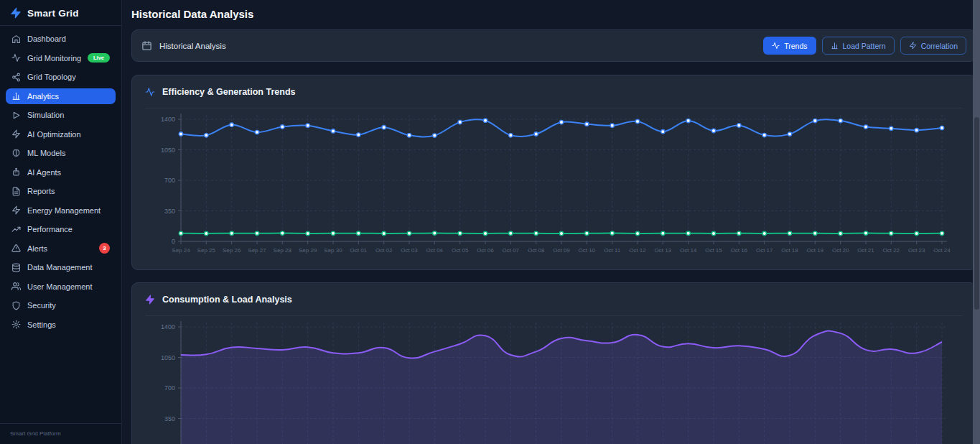  I want to click on sidebar-item-ai-agents: AI Agents, so click(60, 172).